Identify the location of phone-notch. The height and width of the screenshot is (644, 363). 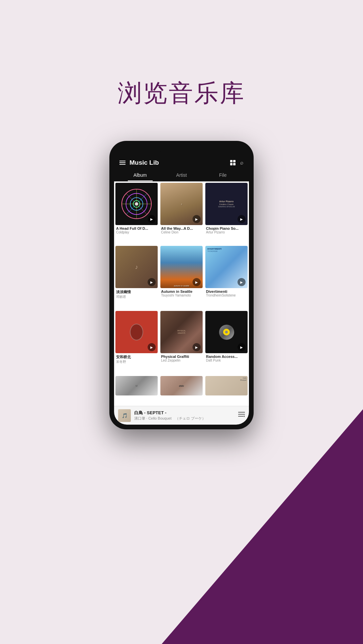
(182, 150).